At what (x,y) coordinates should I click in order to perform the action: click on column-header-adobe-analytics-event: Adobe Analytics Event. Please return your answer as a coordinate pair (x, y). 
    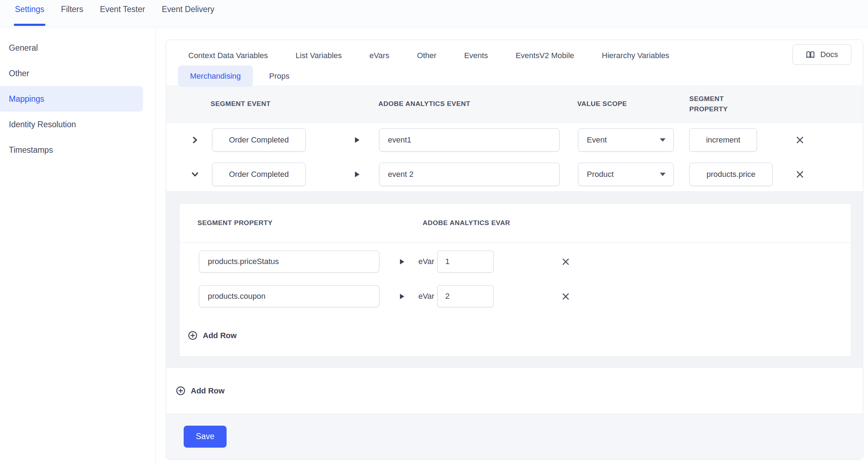
    Looking at the image, I should click on (478, 104).